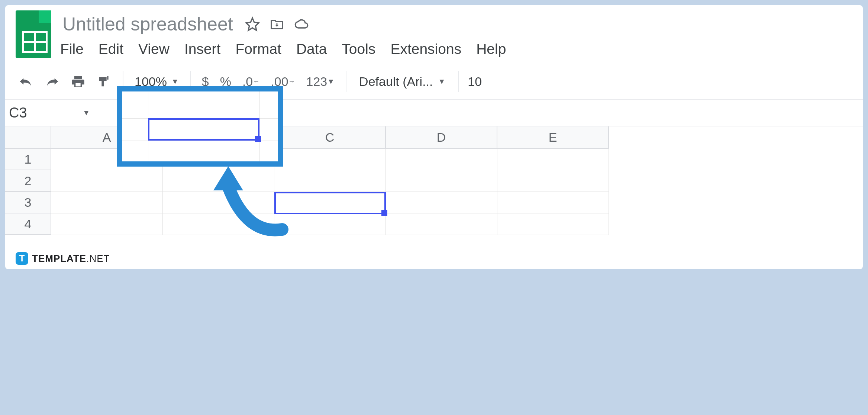 This screenshot has height=415, width=868. I want to click on sheets-logo-icon, so click(33, 34).